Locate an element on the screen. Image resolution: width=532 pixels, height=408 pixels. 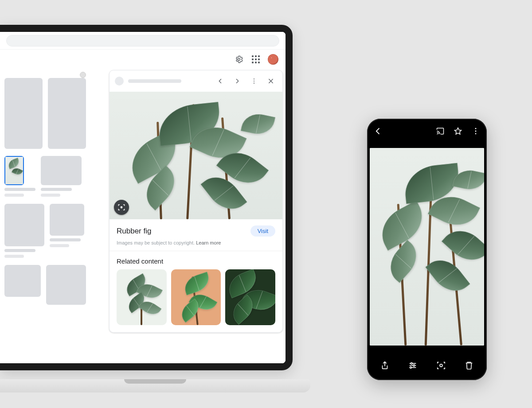
preview-image is located at coordinates (196, 155).